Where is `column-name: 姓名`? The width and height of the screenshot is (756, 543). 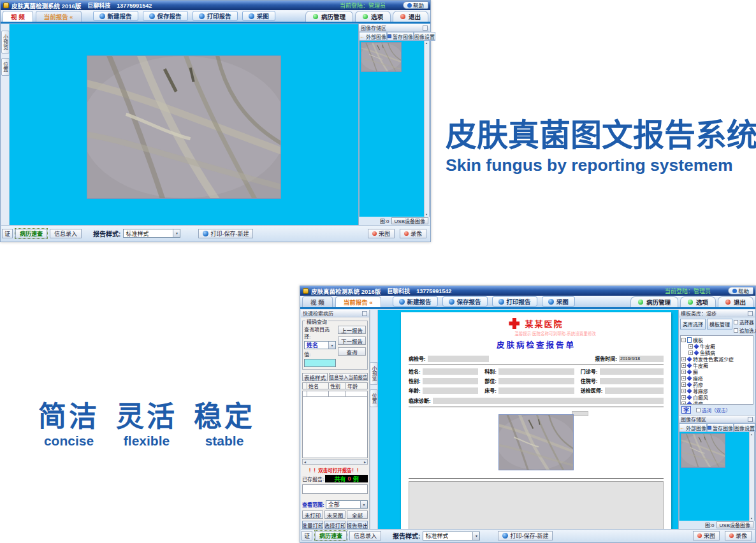 column-name: 姓名 is located at coordinates (318, 386).